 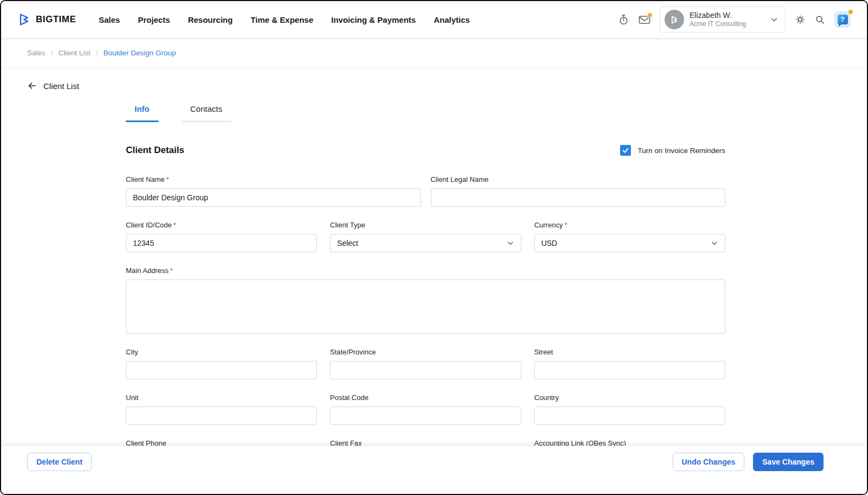 What do you see at coordinates (425, 271) in the screenshot?
I see `main-address-label: Main Address*` at bounding box center [425, 271].